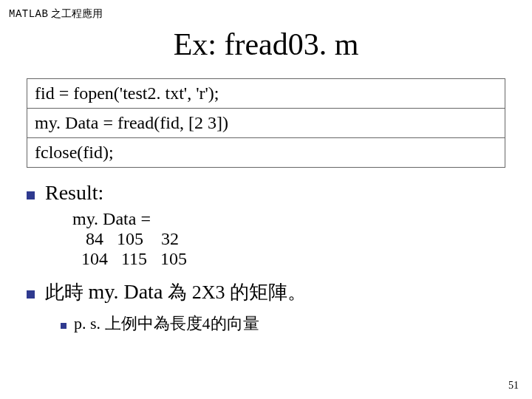 The height and width of the screenshot is (399, 532). What do you see at coordinates (279, 193) in the screenshot?
I see `result-heading-row: Result:` at bounding box center [279, 193].